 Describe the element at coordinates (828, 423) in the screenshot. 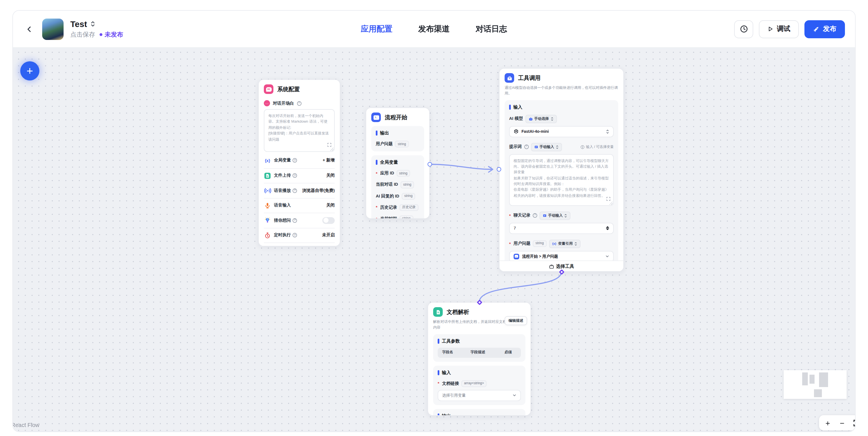

I see `zoom-in-button: +` at that location.